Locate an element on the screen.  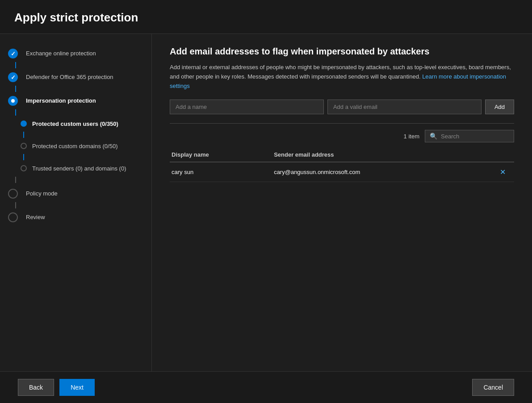
cell-display-name: cary sun is located at coordinates (221, 172).